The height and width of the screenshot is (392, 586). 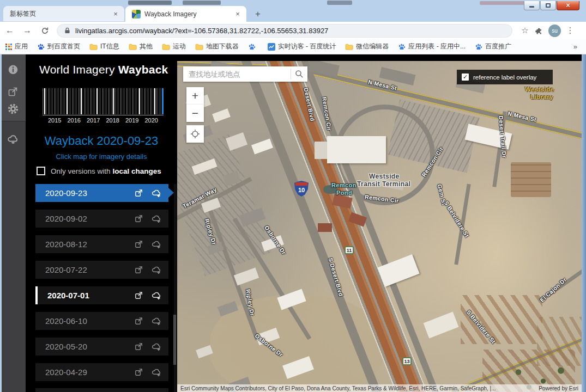 I want to click on window-border-right, so click(x=584, y=223).